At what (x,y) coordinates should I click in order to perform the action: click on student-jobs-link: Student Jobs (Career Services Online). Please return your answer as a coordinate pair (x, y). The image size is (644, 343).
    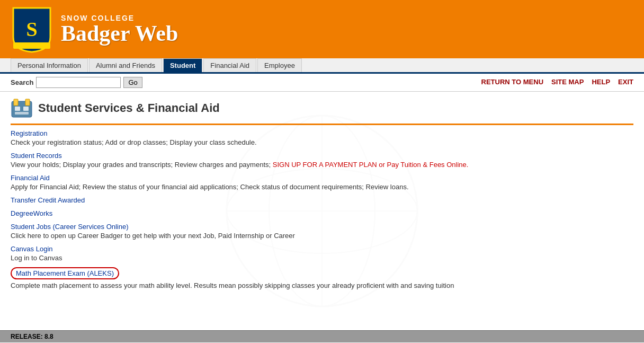
    Looking at the image, I should click on (70, 227).